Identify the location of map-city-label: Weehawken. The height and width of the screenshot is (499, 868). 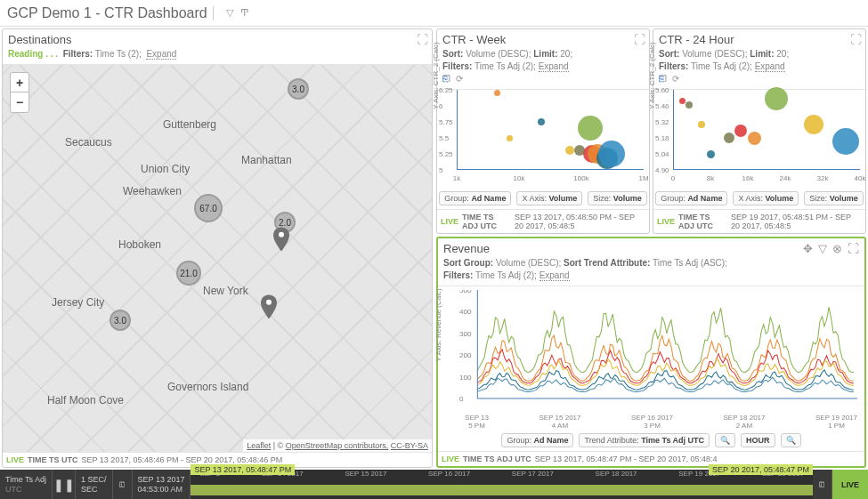
(152, 191).